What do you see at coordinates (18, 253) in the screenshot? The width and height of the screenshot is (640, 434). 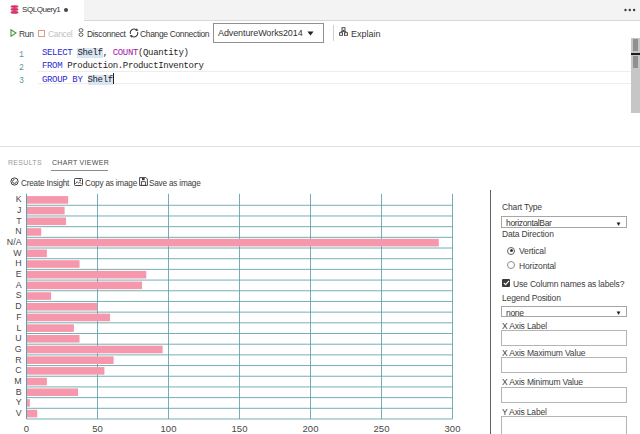 I see `svg-text: W` at bounding box center [18, 253].